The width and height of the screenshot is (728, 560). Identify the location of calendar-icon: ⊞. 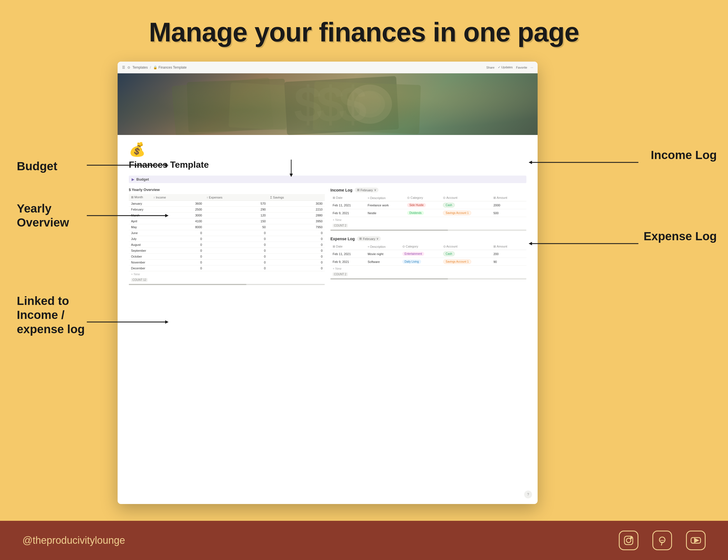
(132, 197).